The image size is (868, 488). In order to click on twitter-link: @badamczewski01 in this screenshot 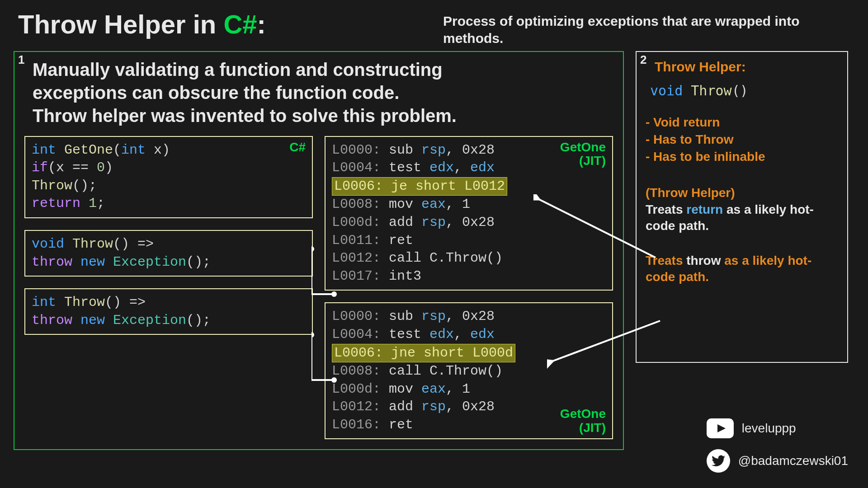, I will do `click(778, 461)`.